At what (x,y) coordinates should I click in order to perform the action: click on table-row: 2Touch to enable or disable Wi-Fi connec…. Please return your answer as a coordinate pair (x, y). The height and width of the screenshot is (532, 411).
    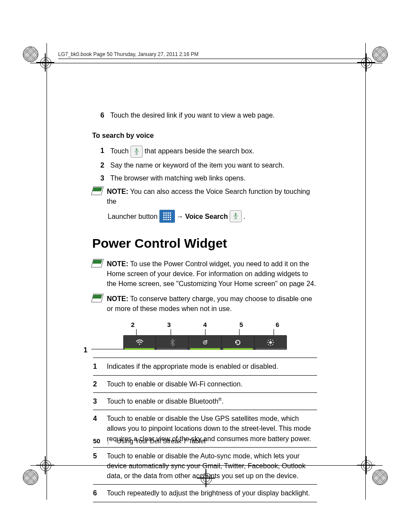
    Looking at the image, I should click on (205, 384).